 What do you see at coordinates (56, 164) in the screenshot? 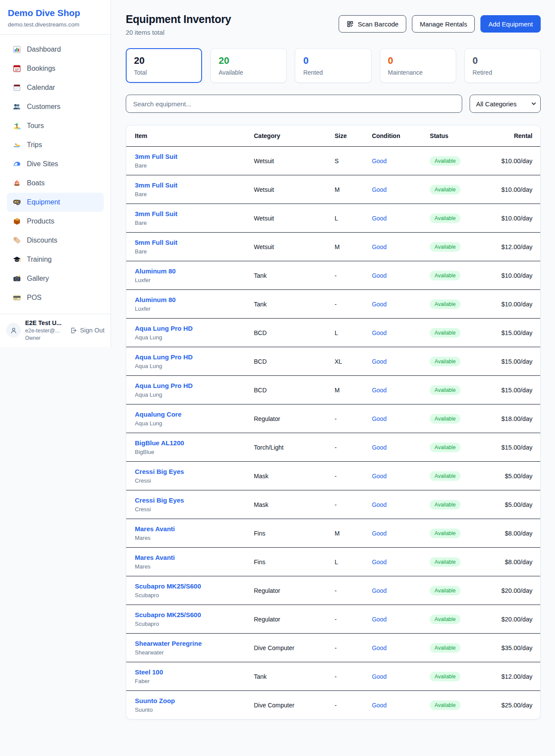
I see `sidebar-item-dive-sites: Dive Sites` at bounding box center [56, 164].